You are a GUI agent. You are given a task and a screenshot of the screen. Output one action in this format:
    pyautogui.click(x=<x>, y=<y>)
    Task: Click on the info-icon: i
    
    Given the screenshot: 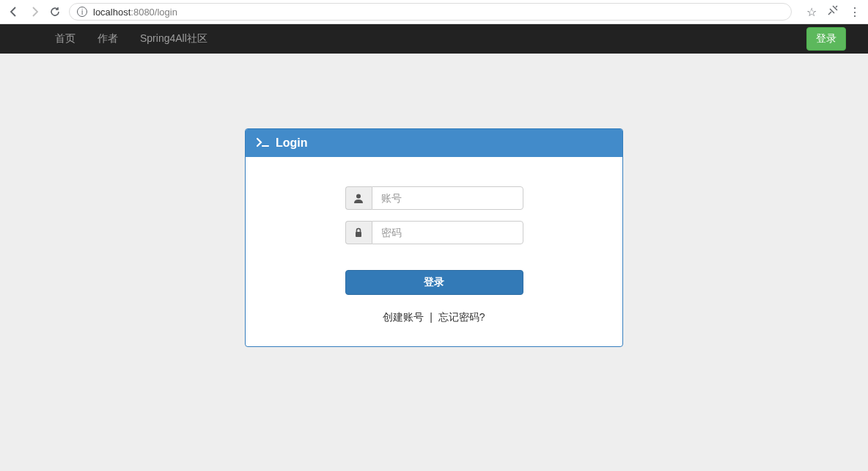 What is the action you would take?
    pyautogui.click(x=82, y=12)
    